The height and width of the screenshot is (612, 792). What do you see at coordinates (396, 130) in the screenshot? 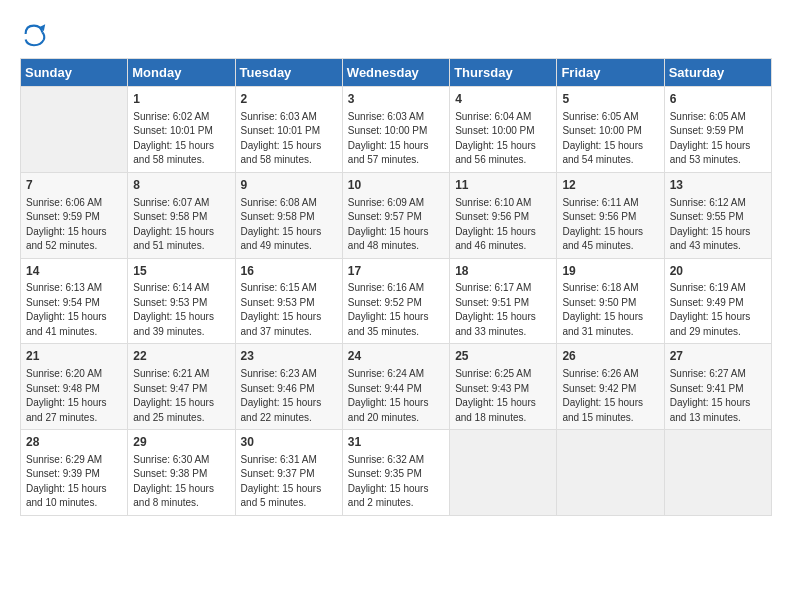
I see `calendar-cell: 3Sunrise: 6:03 AM Sunset: 10:00 PM Dayli…` at bounding box center [396, 130].